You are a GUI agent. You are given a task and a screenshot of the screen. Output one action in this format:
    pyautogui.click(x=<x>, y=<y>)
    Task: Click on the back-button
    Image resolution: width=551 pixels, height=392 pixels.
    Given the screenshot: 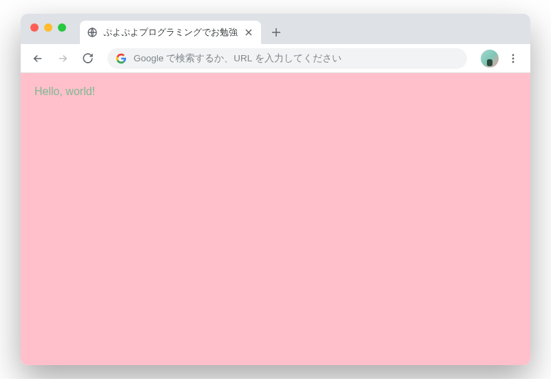 What is the action you would take?
    pyautogui.click(x=38, y=59)
    